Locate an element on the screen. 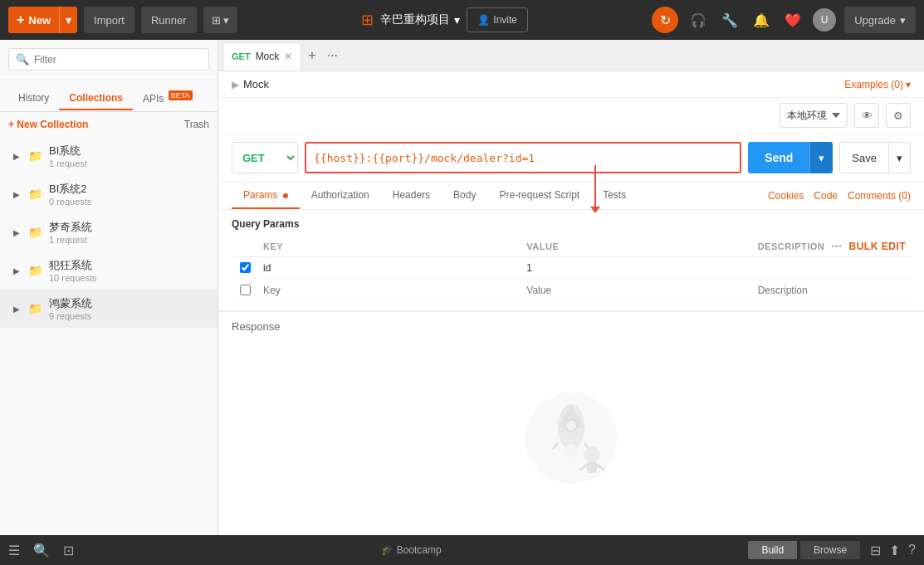  tab-params: Params is located at coordinates (266, 196).